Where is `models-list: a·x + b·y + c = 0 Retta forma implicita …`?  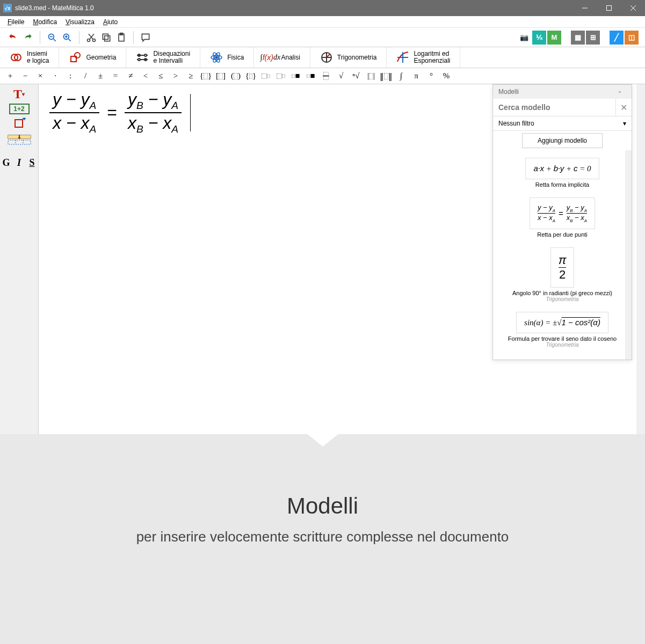
models-list: a·x + b·y + c = 0 Retta forma implicita … is located at coordinates (562, 254).